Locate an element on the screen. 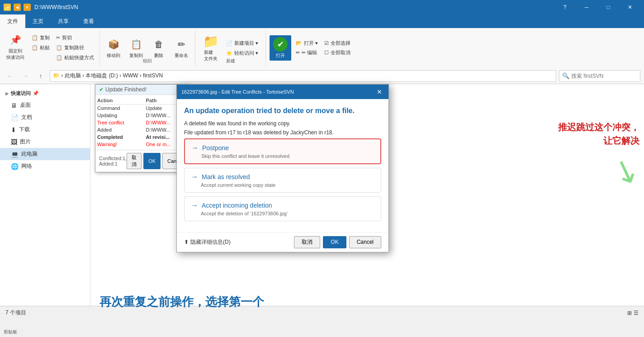 Image resolution: width=644 pixels, height=337 pixels. new-group-label: 新建 is located at coordinates (231, 61).